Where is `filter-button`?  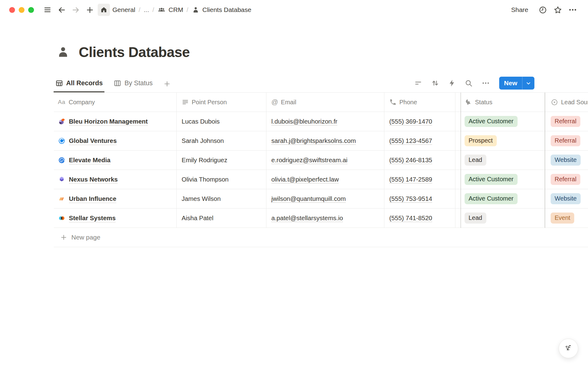
filter-button is located at coordinates (418, 83).